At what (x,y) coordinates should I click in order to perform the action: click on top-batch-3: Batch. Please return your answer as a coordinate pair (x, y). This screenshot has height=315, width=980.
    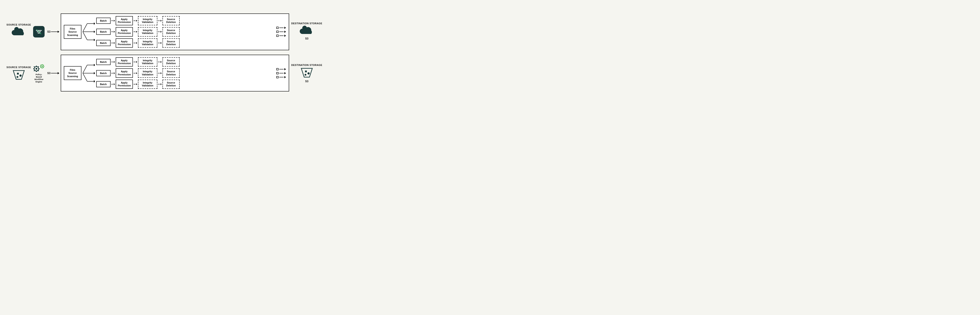
    Looking at the image, I should click on (103, 43).